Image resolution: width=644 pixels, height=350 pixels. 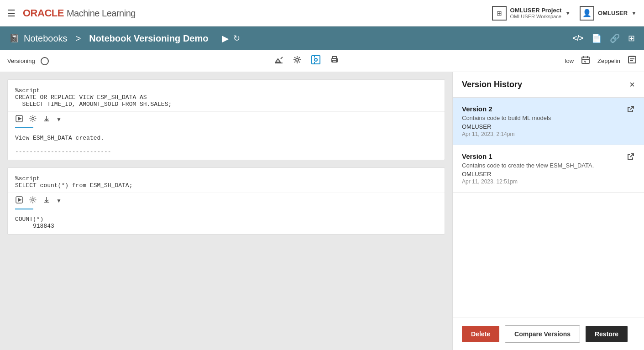 What do you see at coordinates (226, 180) in the screenshot?
I see `cell-2-code: %script SELECT count(*) from ESM_SH_DATA…` at bounding box center [226, 180].